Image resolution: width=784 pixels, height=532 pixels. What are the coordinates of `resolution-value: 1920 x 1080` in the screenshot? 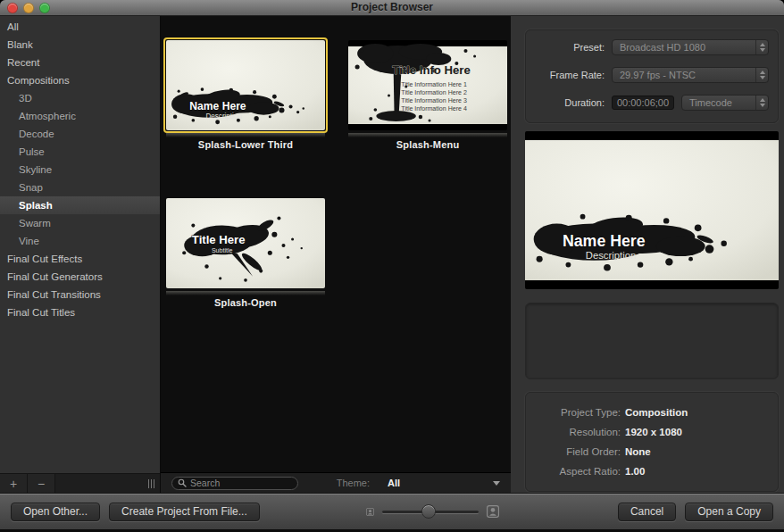 It's located at (654, 432).